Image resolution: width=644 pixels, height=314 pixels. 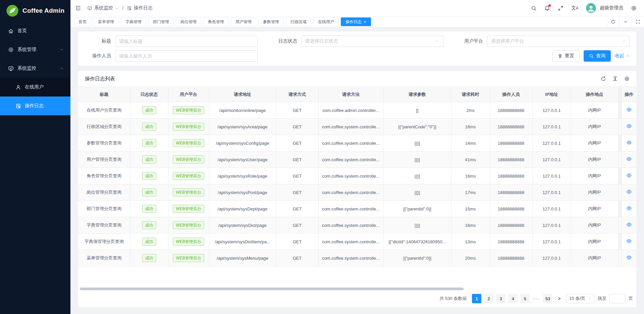 I want to click on tab-2: 字典管理, so click(x=133, y=22).